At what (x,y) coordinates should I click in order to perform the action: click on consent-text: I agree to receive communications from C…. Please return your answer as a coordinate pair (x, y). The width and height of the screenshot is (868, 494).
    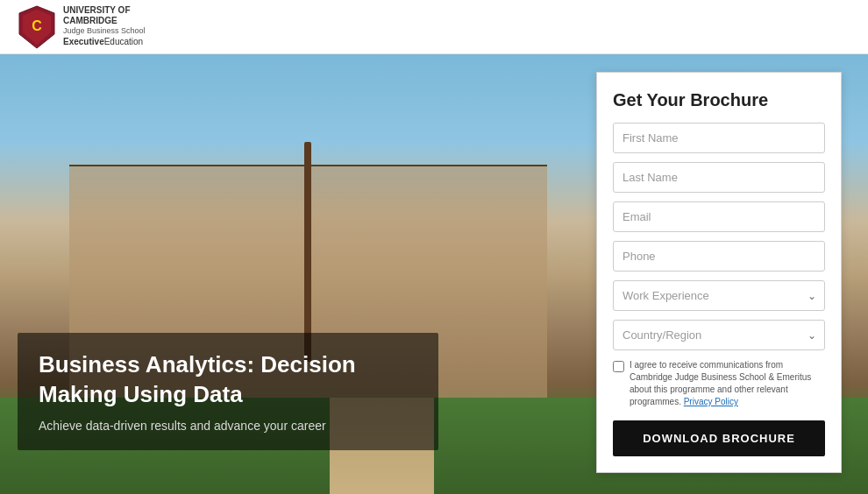
    Looking at the image, I should click on (728, 384).